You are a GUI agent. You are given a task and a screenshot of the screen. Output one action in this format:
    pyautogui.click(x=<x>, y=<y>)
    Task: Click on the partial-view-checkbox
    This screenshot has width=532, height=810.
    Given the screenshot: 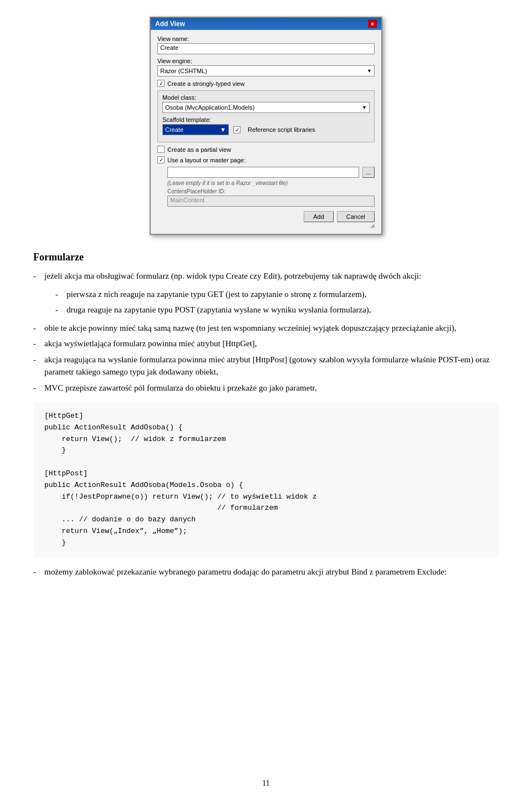 What is the action you would take?
    pyautogui.click(x=161, y=150)
    